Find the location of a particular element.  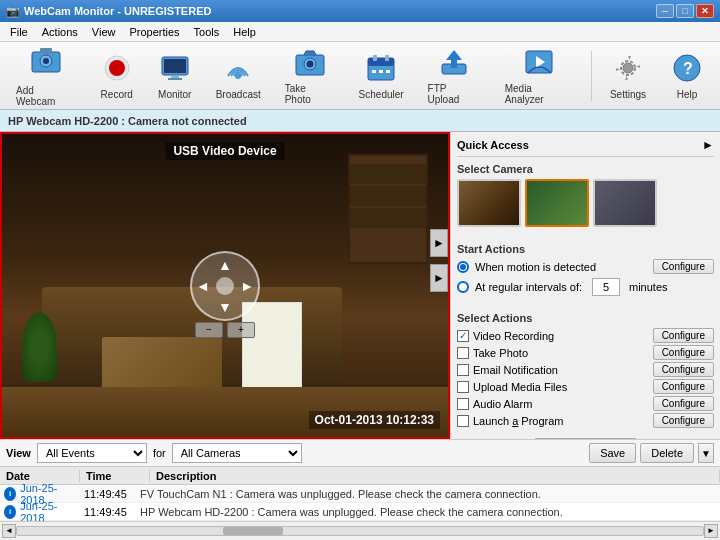

scrollbar-thumb is located at coordinates (253, 531).